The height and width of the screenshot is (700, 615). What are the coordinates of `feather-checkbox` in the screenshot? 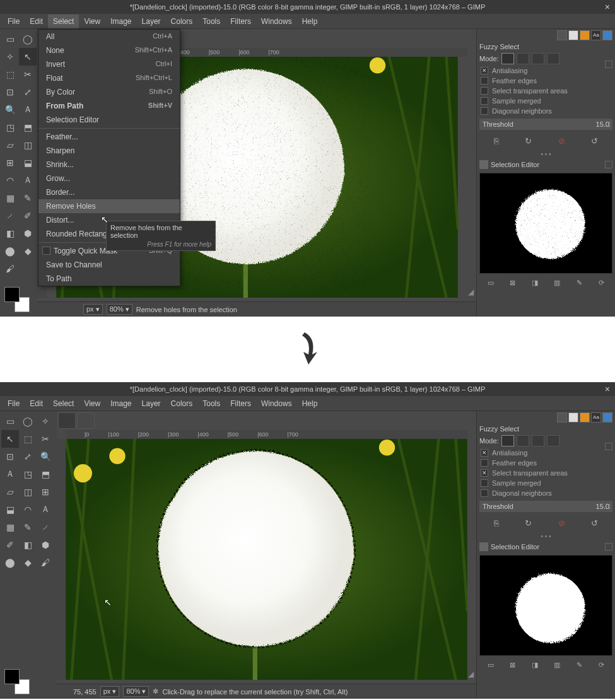 It's located at (484, 81).